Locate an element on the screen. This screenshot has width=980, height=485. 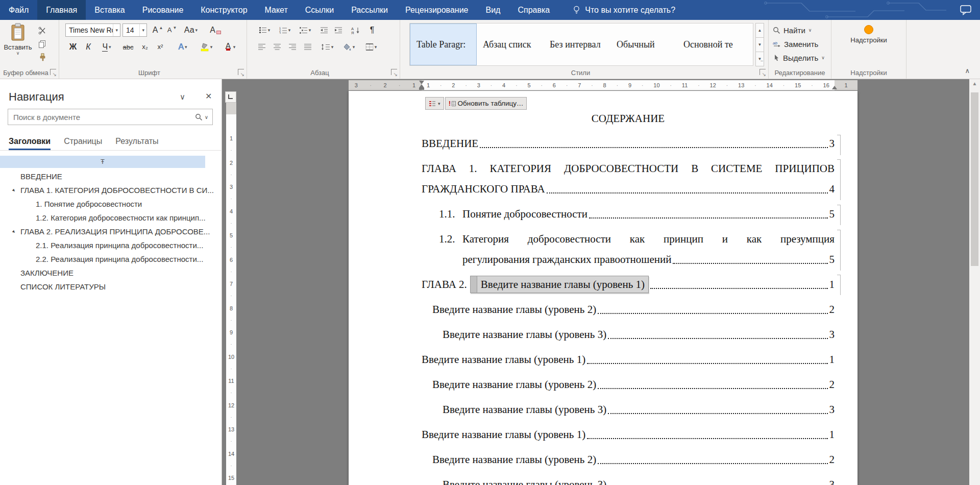
nav-heading-item: 1.2. Категория добросовестности как прин… is located at coordinates (111, 217).